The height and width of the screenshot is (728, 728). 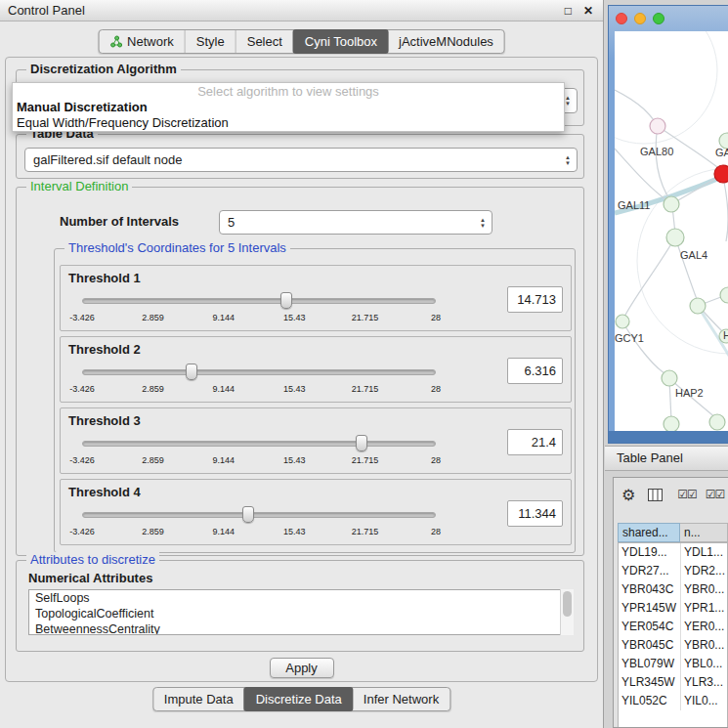 I want to click on network-canvas: GAL80 GA GAL11 GAL4 GCY1 H HAP2, so click(x=671, y=232).